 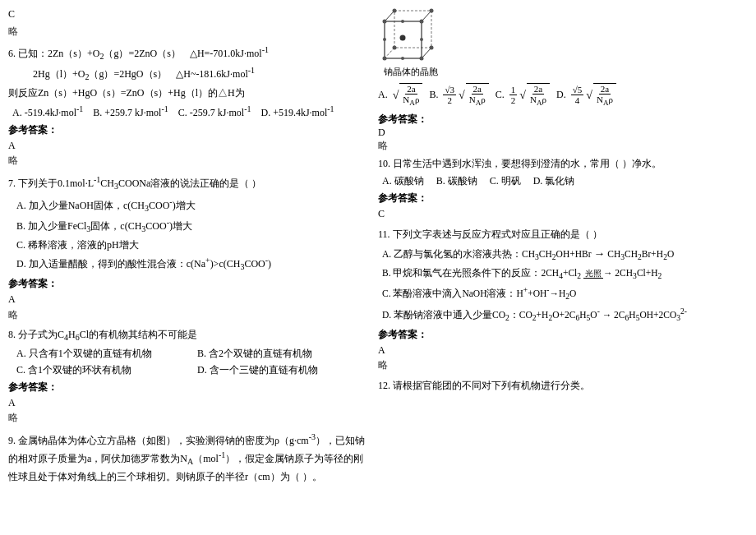 I want to click on q8-optA: A. 只含有1个双键的直链有机物, so click(x=103, y=353).